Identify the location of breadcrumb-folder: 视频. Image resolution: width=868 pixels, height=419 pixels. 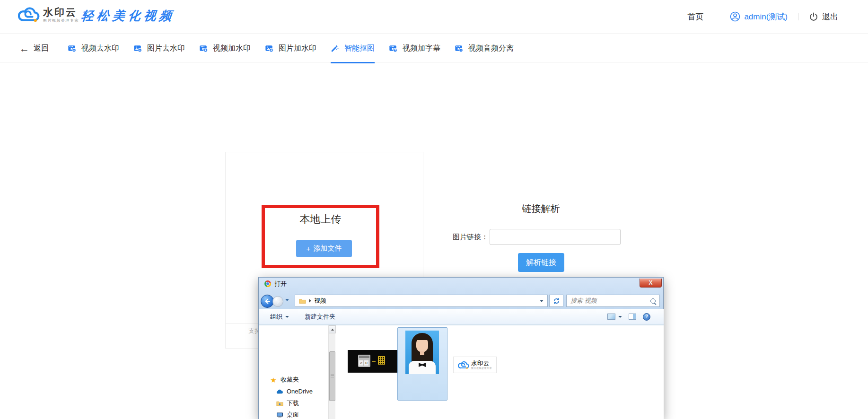
(320, 301).